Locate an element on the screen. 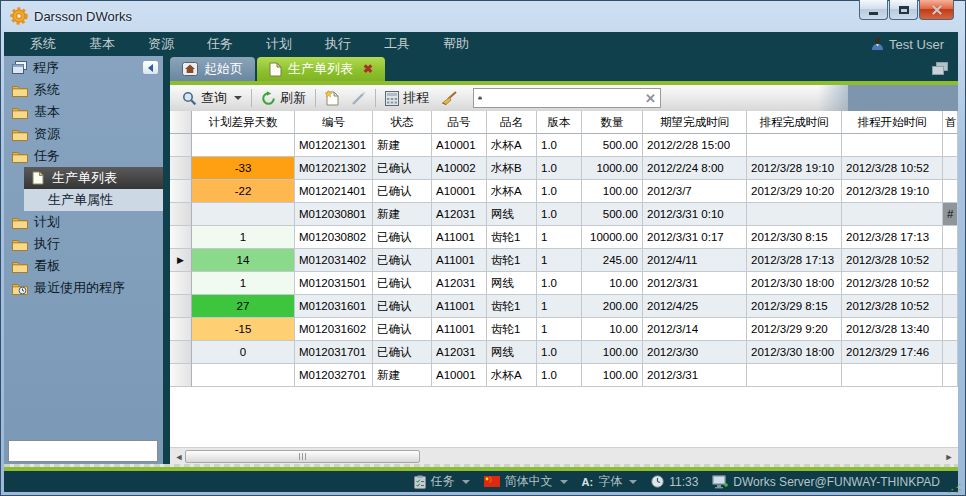 The height and width of the screenshot is (496, 966). menu-item-2: 资源 is located at coordinates (161, 44).